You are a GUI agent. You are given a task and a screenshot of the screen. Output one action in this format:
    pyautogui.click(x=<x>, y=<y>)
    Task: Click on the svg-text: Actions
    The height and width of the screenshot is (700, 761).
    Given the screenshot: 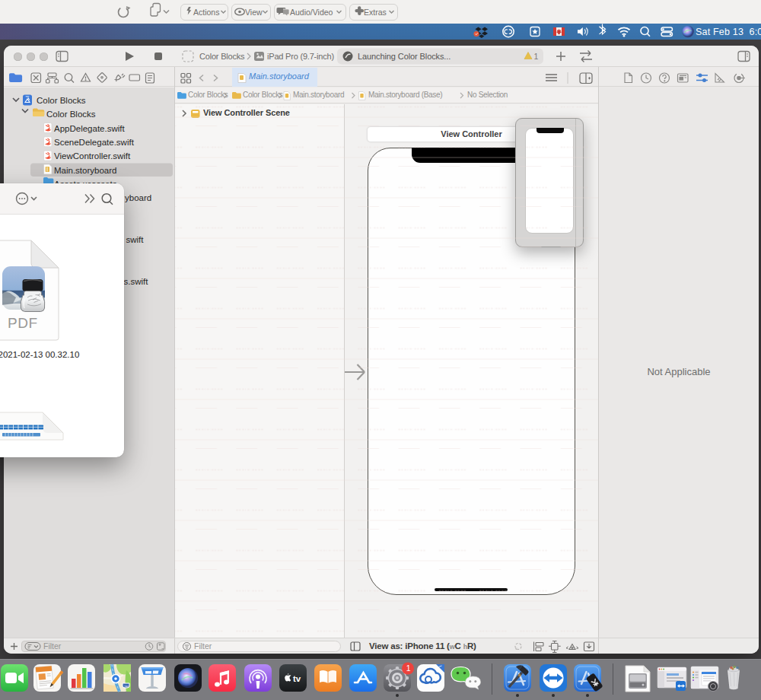 What is the action you would take?
    pyautogui.click(x=206, y=12)
    